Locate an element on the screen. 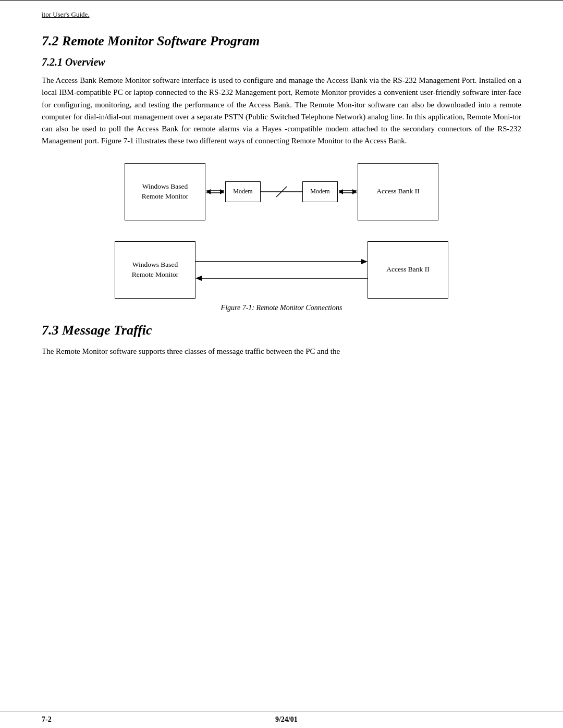 The width and height of the screenshot is (563, 728). diagram1-modem2-label: Modem is located at coordinates (320, 192).